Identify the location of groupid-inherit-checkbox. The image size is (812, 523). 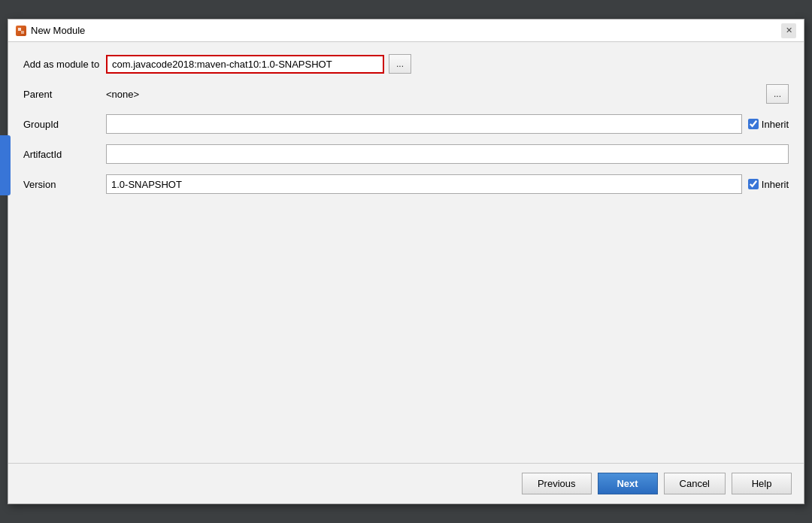
(753, 124).